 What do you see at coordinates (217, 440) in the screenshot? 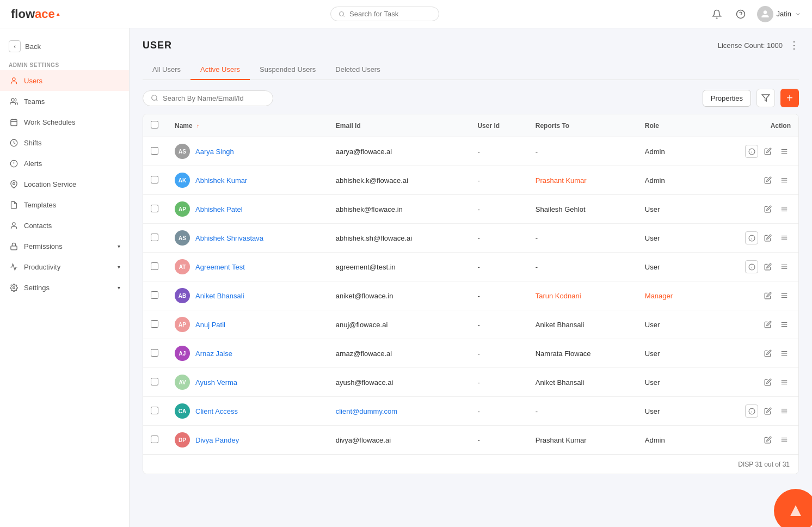
I see `user-name-link: Divya Pandey` at bounding box center [217, 440].